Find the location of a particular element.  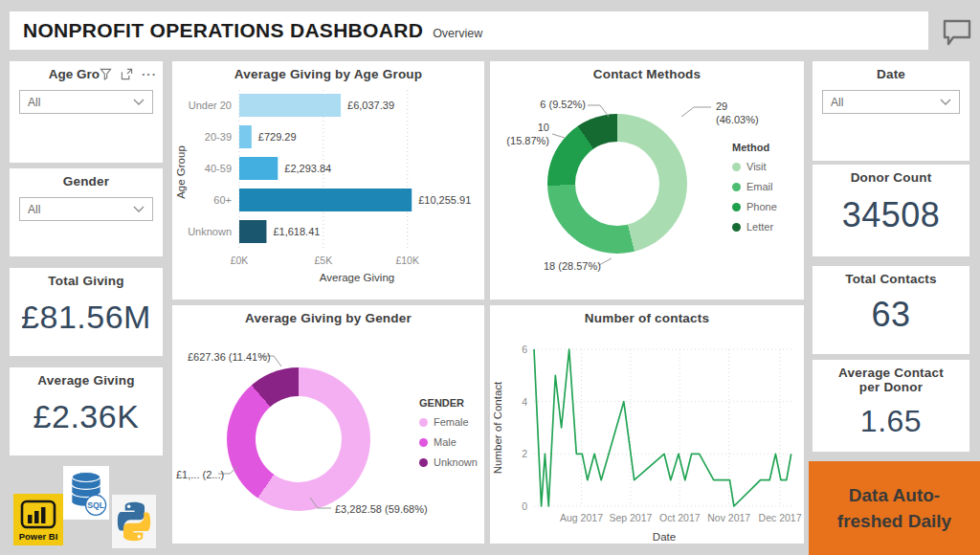

legend-gender: GENDER Female Male Unknown is located at coordinates (448, 436).